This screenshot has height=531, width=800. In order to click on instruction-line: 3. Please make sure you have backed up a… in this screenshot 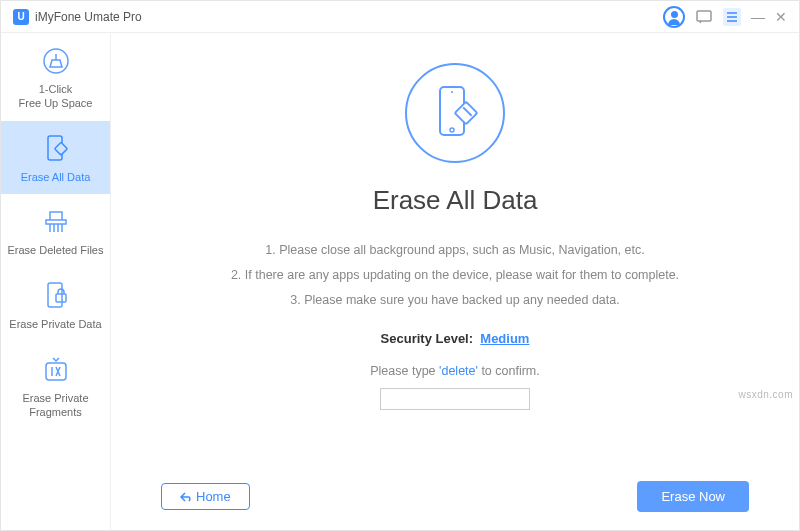, I will do `click(455, 300)`.